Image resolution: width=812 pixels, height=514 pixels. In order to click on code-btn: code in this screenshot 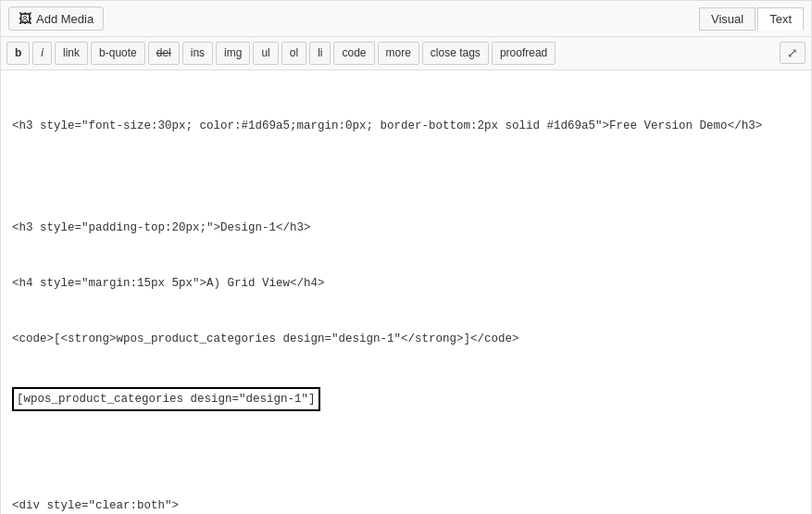, I will do `click(354, 54)`.